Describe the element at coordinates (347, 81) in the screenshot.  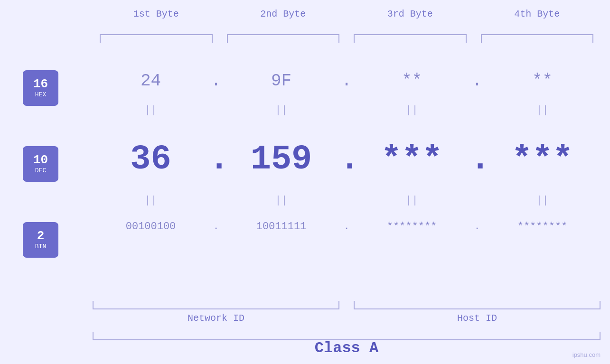
I see `hex-row: 24 . 9F . ** . **` at that location.